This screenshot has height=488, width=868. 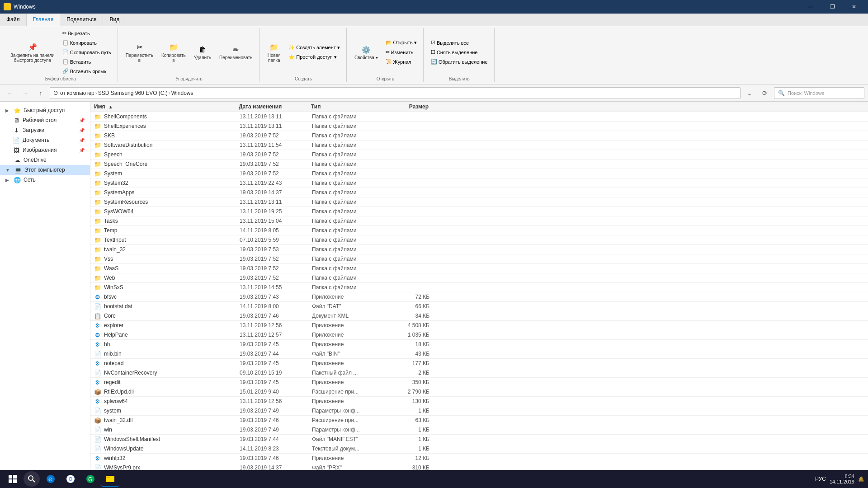 I want to click on sidebar-item-desktop: 🖥 Рабочий стол 📌, so click(x=45, y=120).